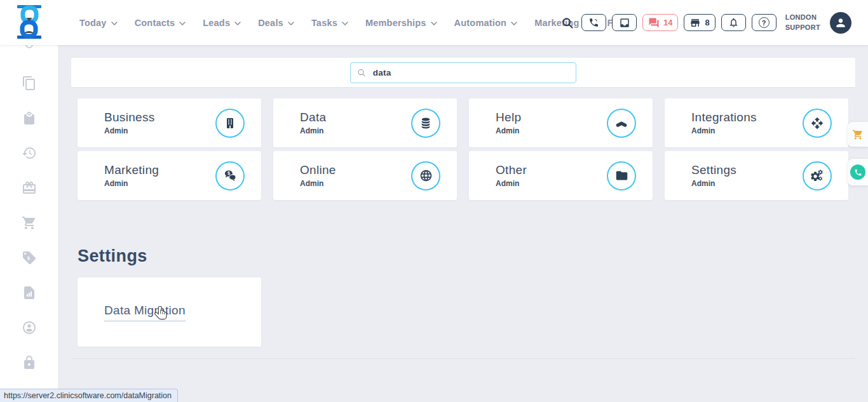  What do you see at coordinates (624, 23) in the screenshot?
I see `inbox-button` at bounding box center [624, 23].